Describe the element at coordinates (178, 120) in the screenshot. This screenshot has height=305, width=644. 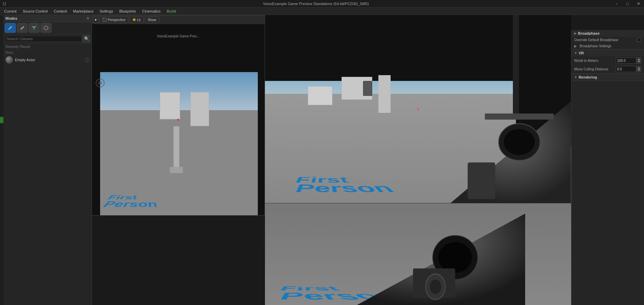
I see `editor-crosshair: +` at that location.